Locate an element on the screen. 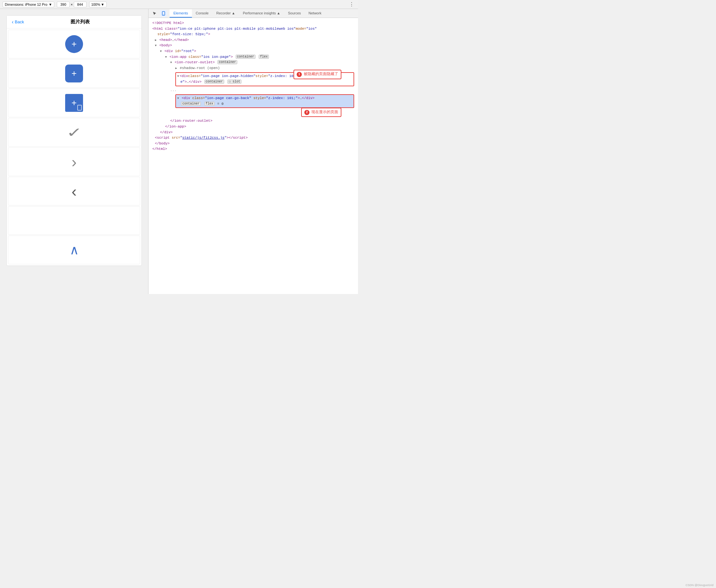 The height and width of the screenshot is (588, 716). phone-icon-button is located at coordinates (164, 14).